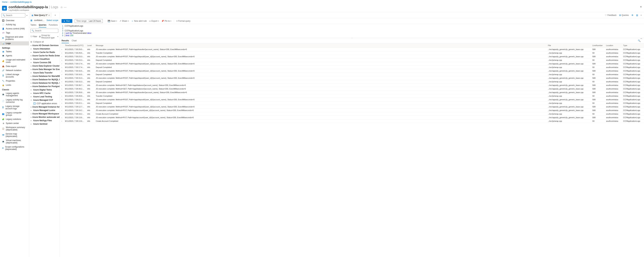 This screenshot has width=644, height=257. What do you see at coordinates (65, 7) in the screenshot?
I see `more-icon: ⋯` at bounding box center [65, 7].